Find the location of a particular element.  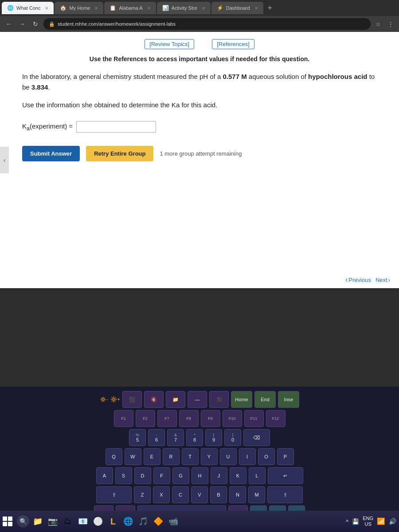

y-key: Y is located at coordinates (209, 457).